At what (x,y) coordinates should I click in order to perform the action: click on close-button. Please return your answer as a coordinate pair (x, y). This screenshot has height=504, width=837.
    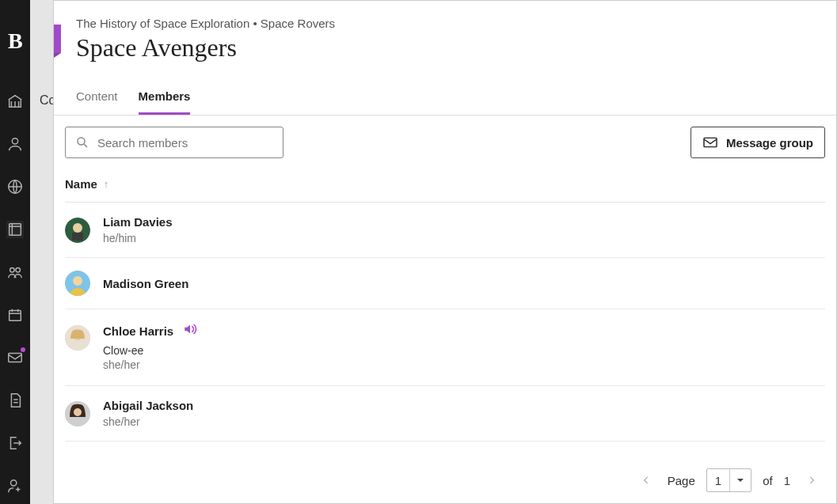
    Looking at the image, I should click on (57, 39).